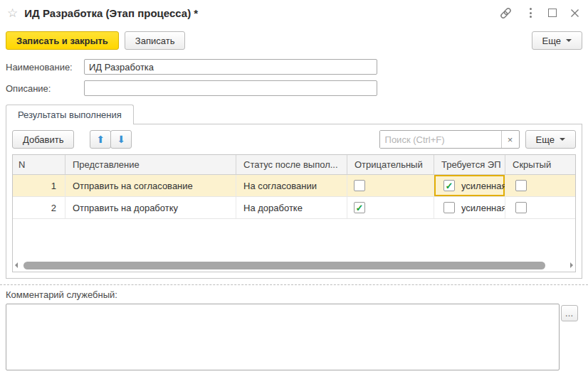 This screenshot has height=374, width=588. I want to click on main-toolbar: Записать и закрыть Записать Еще, so click(294, 38).